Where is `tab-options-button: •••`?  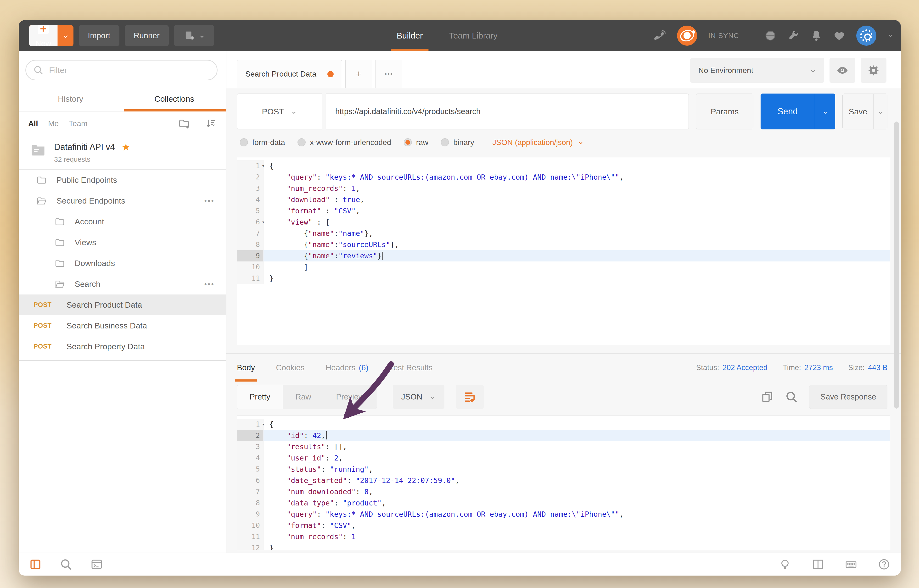 tab-options-button: ••• is located at coordinates (389, 74).